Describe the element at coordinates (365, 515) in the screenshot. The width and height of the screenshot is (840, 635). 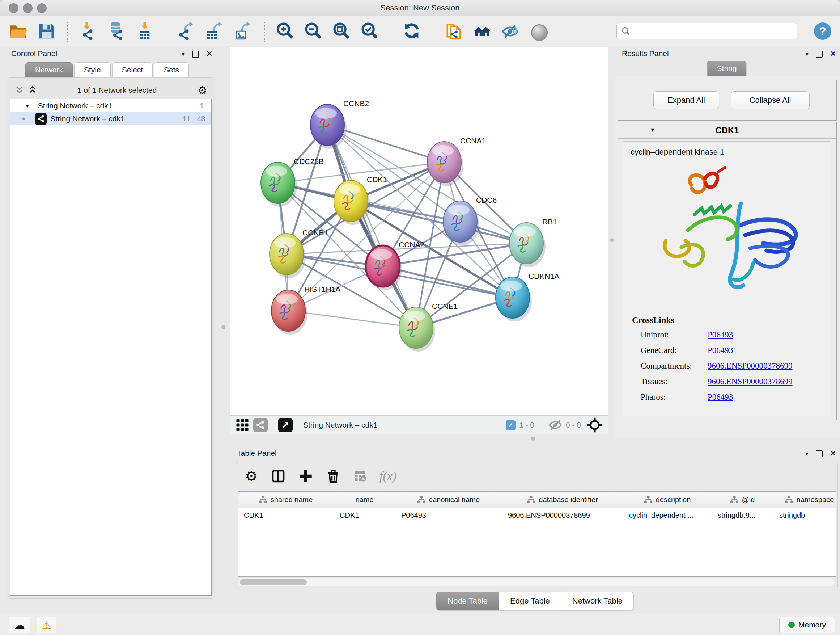
I see `cell-name: CDK1` at that location.